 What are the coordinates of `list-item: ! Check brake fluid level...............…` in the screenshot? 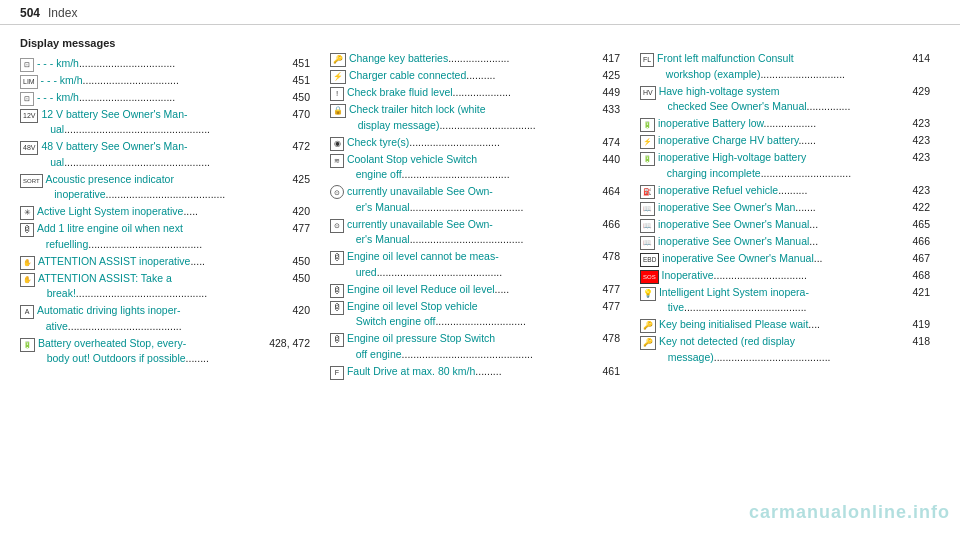 It's located at (475, 93).